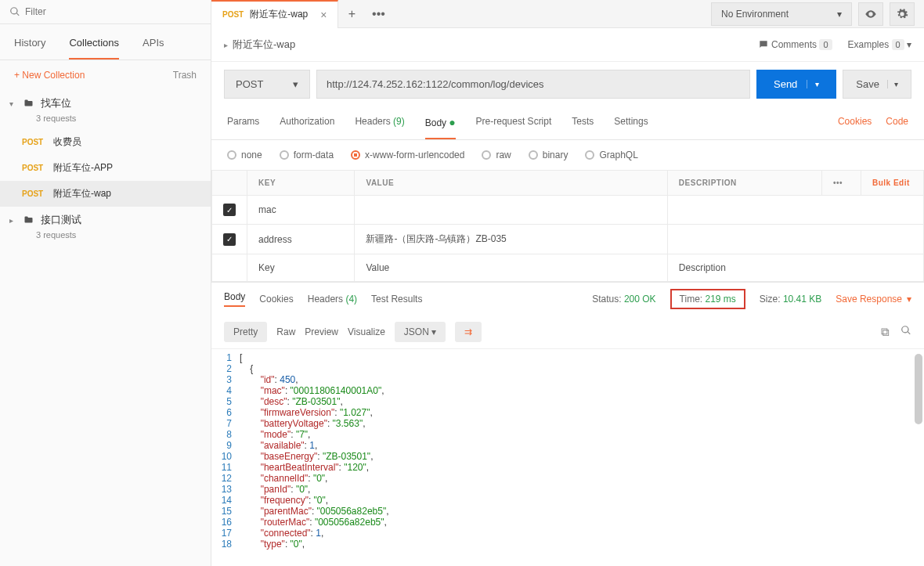 The width and height of the screenshot is (924, 566). I want to click on table-row: Key Value Description, so click(568, 268).